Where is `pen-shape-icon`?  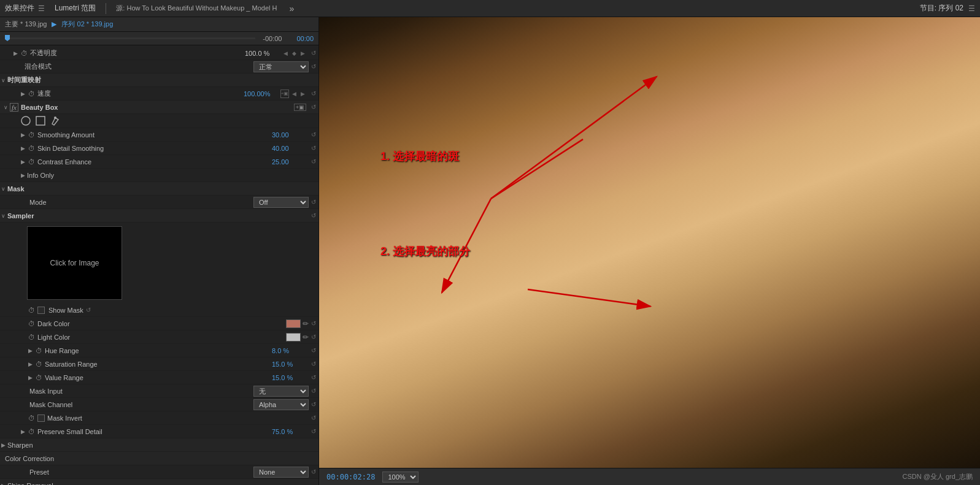 pen-shape-icon is located at coordinates (55, 121).